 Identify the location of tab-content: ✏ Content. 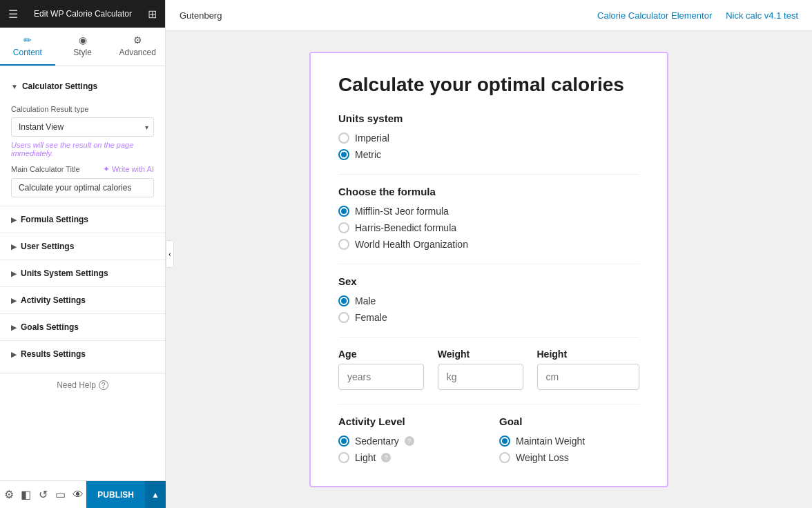
(28, 47).